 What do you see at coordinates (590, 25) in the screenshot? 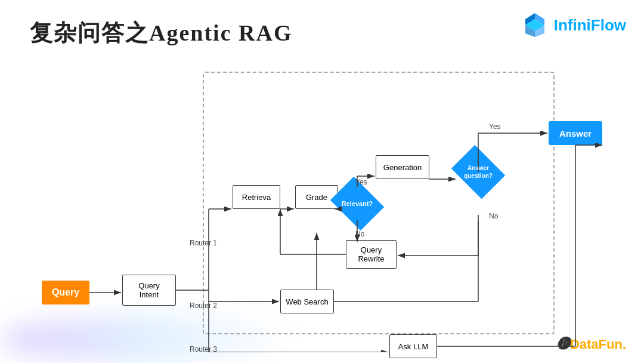
I see `logo-text: InfiniFlow` at bounding box center [590, 25].